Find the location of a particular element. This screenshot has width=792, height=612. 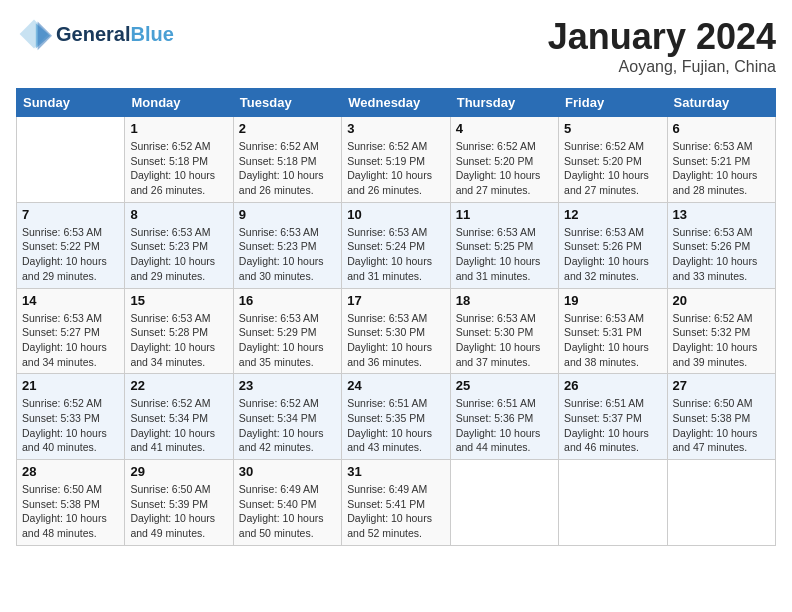

calendar-cell: 18Sunrise: 6:53 AMSunset: 5:30 PMDayligh… is located at coordinates (504, 331).